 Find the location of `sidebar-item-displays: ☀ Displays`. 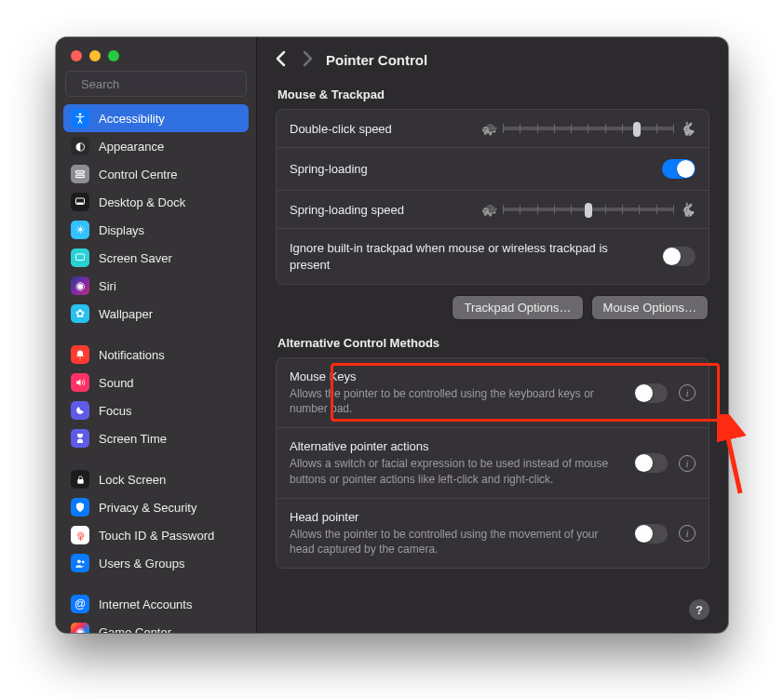

sidebar-item-displays: ☀ Displays is located at coordinates (156, 230).